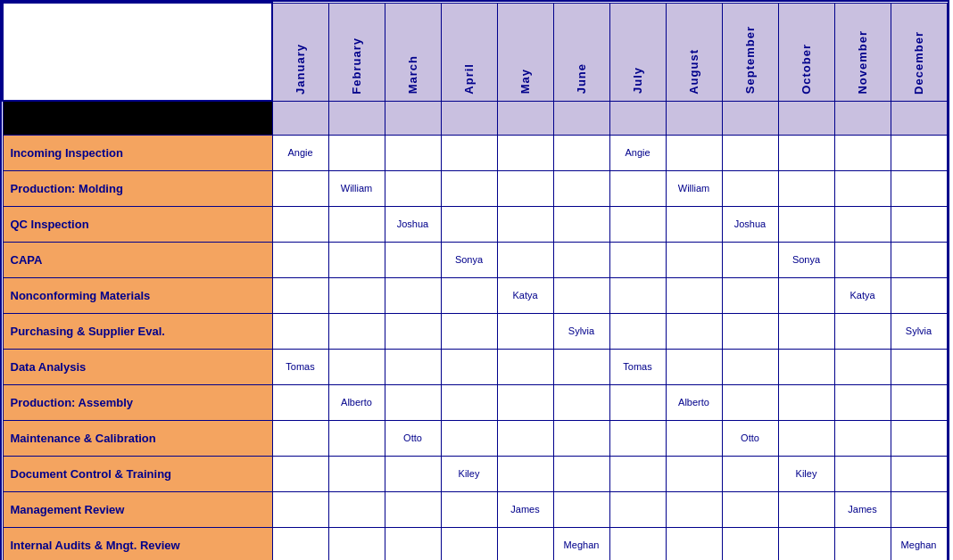  Describe the element at coordinates (919, 331) in the screenshot. I see `data-cell: Sylvia` at that location.